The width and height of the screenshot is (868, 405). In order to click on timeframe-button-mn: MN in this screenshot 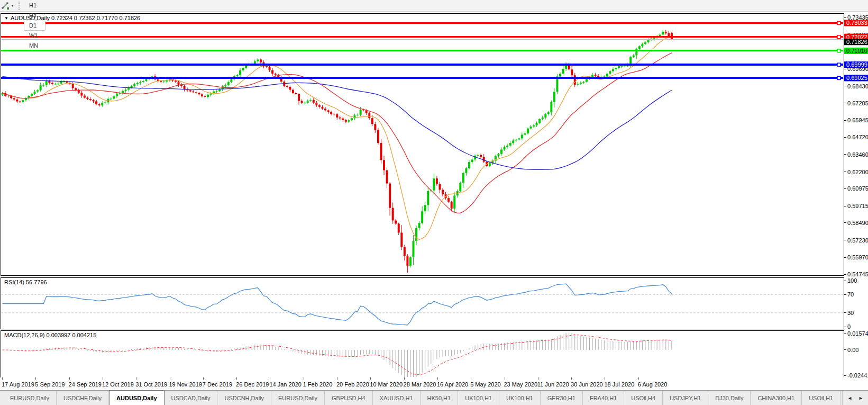, I will do `click(35, 46)`.